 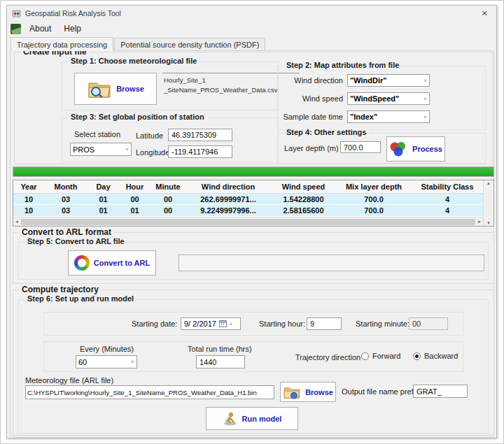 I want to click on scroll-up-icon: ▲, so click(x=489, y=183).